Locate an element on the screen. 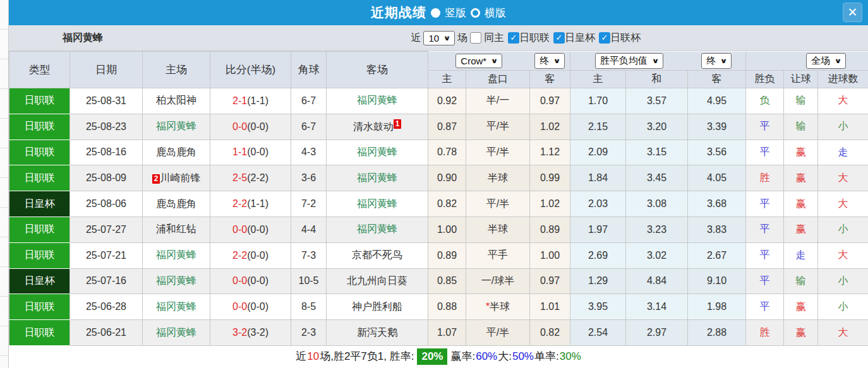  handicap-away-odds: 1.02 is located at coordinates (550, 205).